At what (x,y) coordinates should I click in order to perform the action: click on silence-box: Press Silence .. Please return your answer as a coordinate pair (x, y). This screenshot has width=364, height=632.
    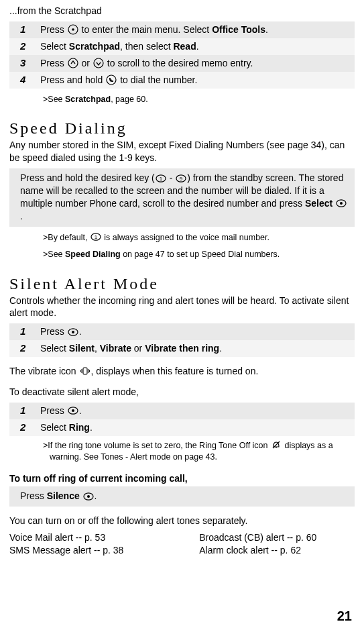
    Looking at the image, I should click on (182, 496).